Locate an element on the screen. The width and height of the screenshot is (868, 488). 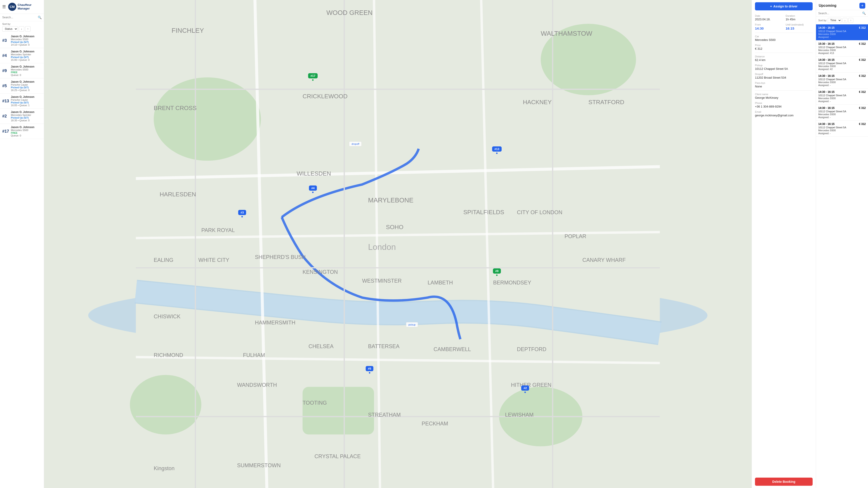
driver-info: Jason O. Johnson Mercedes S500 FREE Queu… is located at coordinates (26, 71).